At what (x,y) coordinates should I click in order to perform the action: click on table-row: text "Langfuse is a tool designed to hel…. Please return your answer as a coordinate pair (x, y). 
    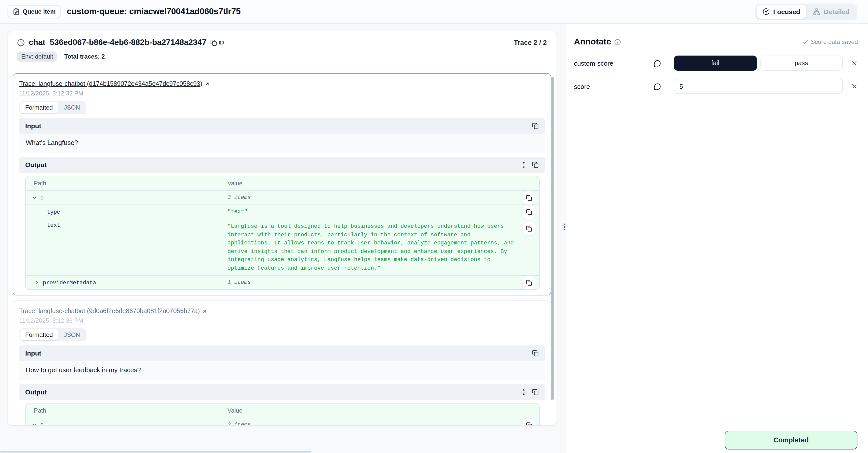
    Looking at the image, I should click on (282, 248).